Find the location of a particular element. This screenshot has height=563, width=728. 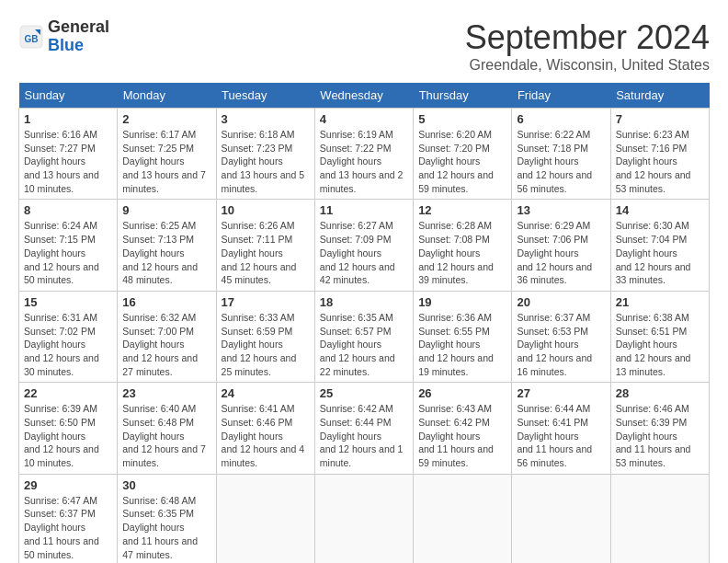

day-detail: Sunrise: 6:25 AMSunset: 7:13 PMDaylight … is located at coordinates (166, 252).